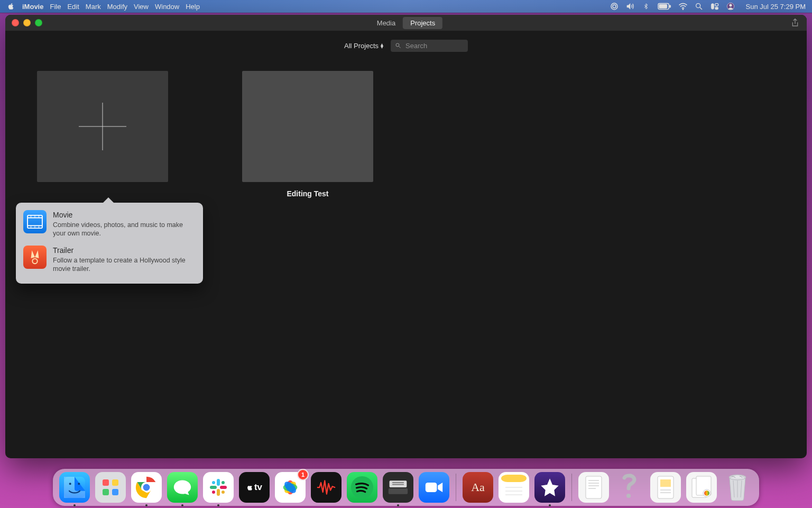 Image resolution: width=812 pixels, height=508 pixels. What do you see at coordinates (254, 487) in the screenshot?
I see `dock-appletv: tv` at bounding box center [254, 487].